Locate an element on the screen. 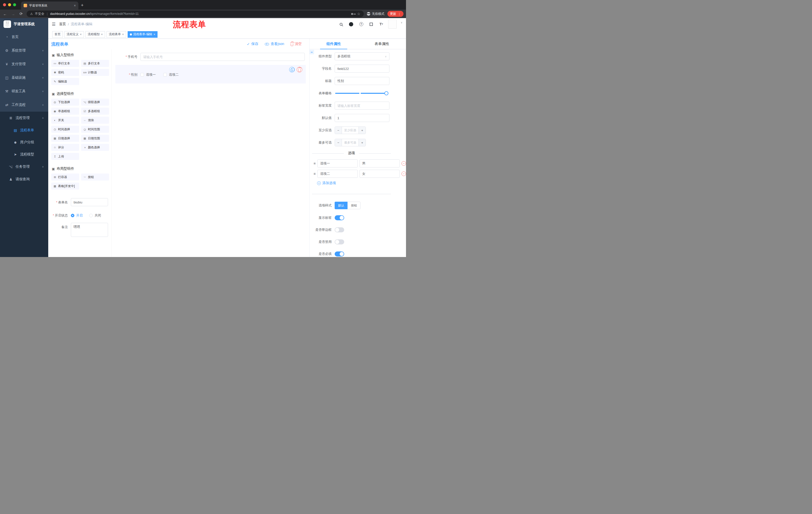 This screenshot has height=514, width=812. form-name-input is located at coordinates (89, 202).